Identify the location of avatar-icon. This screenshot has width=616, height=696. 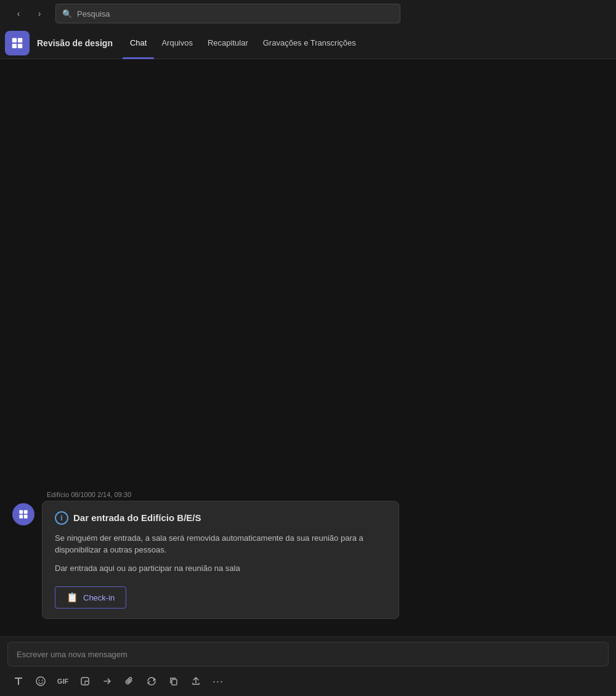
(23, 514).